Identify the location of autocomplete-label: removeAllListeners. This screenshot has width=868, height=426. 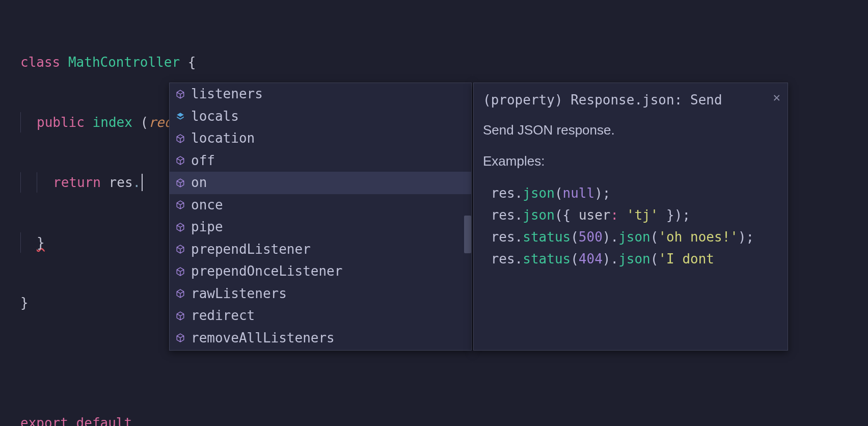
(263, 338).